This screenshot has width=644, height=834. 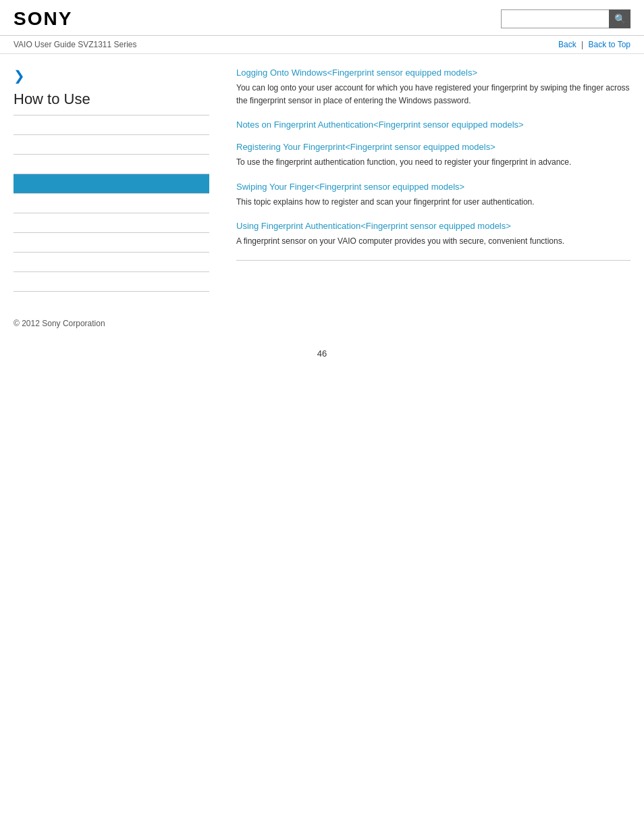 I want to click on content-link-4: Swiping Your Finger<Fingerprint sensor e…, so click(x=433, y=186).